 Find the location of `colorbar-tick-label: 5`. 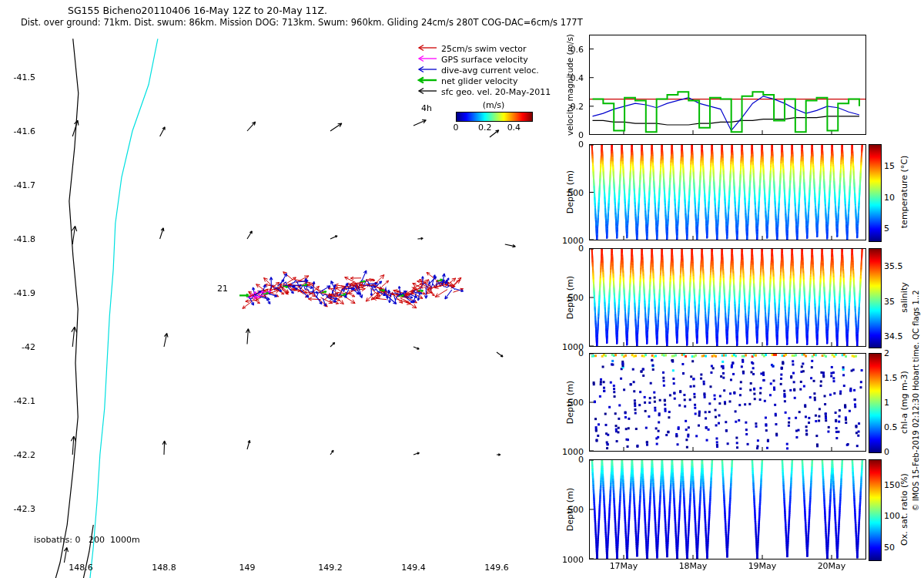

colorbar-tick-label: 5 is located at coordinates (887, 228).